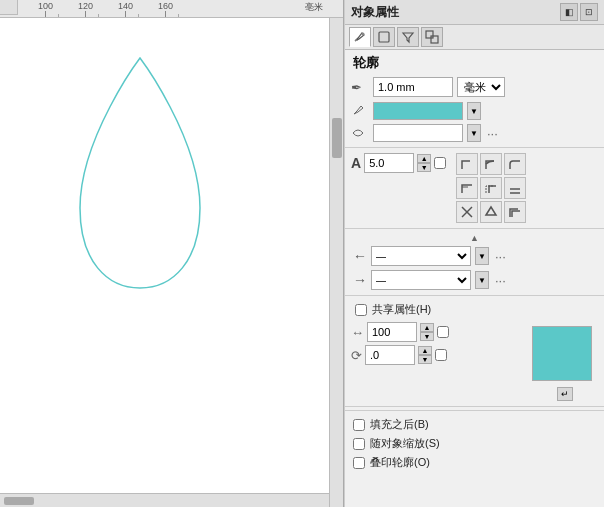 This screenshot has height=507, width=604. What do you see at coordinates (441, 355) in the screenshot?
I see `angle-checkbox` at bounding box center [441, 355].